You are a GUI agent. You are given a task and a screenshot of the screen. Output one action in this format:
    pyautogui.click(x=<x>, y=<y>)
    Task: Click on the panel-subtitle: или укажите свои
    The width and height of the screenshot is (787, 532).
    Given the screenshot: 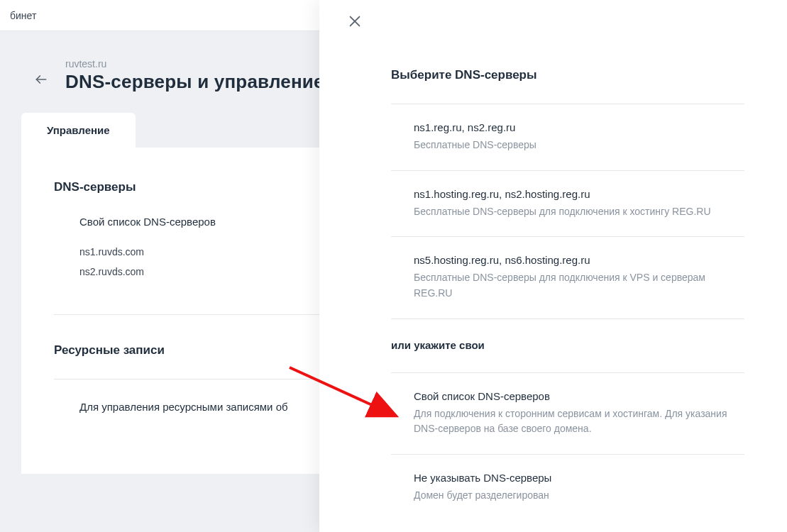 What is the action you would take?
    pyautogui.click(x=568, y=345)
    